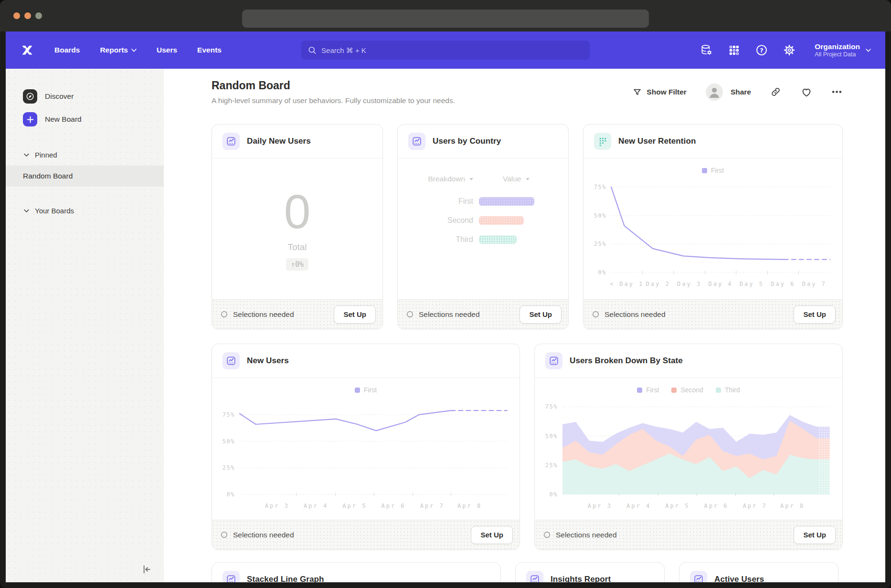 The height and width of the screenshot is (588, 891). I want to click on value-bar, so click(498, 240).